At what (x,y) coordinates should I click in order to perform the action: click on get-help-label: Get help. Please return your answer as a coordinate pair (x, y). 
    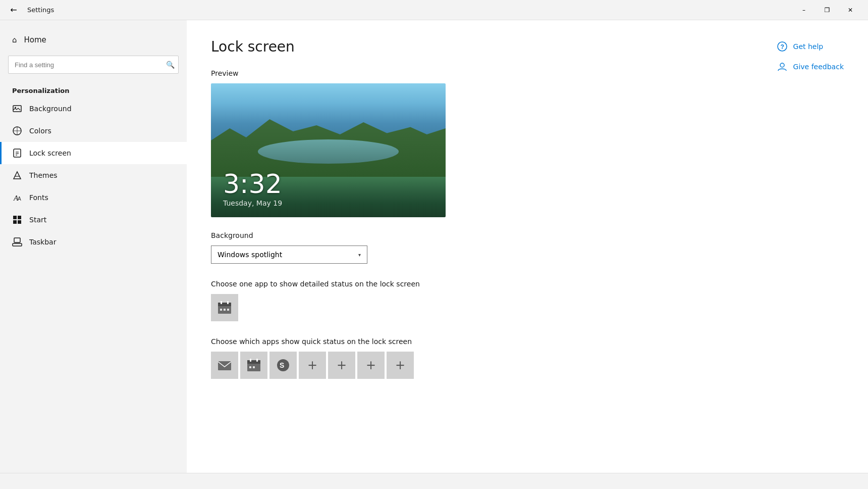
    Looking at the image, I should click on (808, 46).